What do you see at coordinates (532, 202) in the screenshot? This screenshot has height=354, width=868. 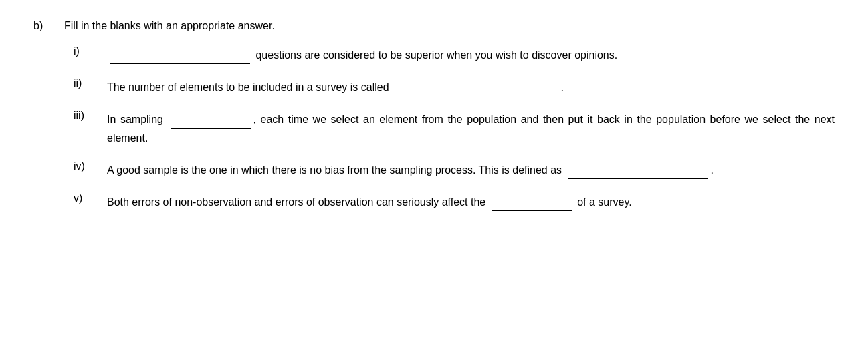 I see `blank-v` at bounding box center [532, 202].